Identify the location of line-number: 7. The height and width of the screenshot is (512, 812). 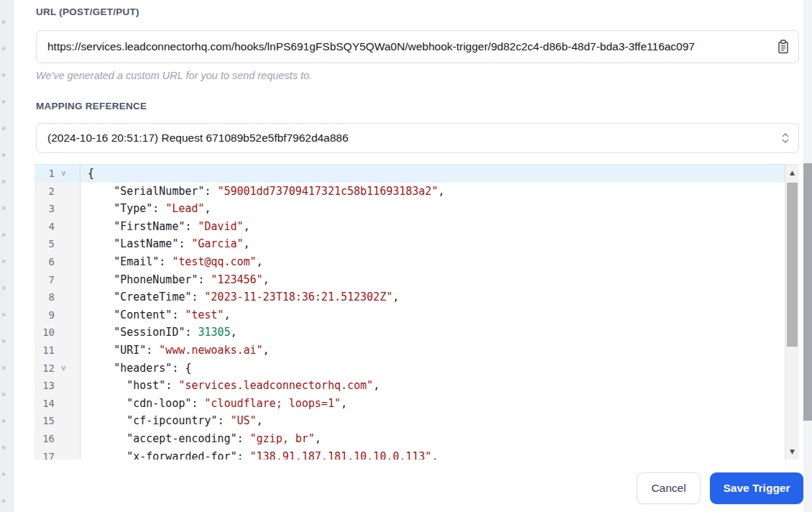
(45, 280).